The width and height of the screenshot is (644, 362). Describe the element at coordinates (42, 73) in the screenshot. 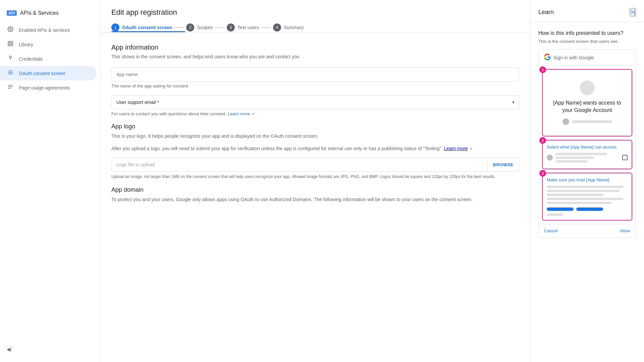

I see `sidebar-item-label: OAuth consent screen` at that location.